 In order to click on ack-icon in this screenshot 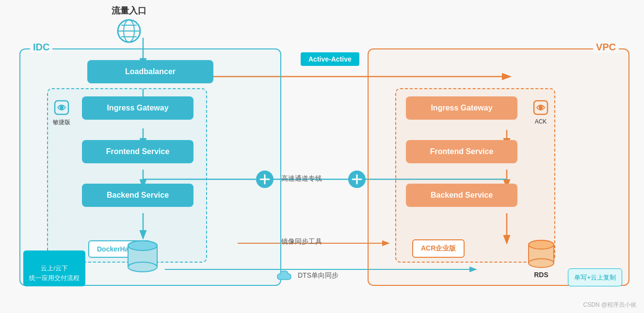, I will do `click(541, 108)`.